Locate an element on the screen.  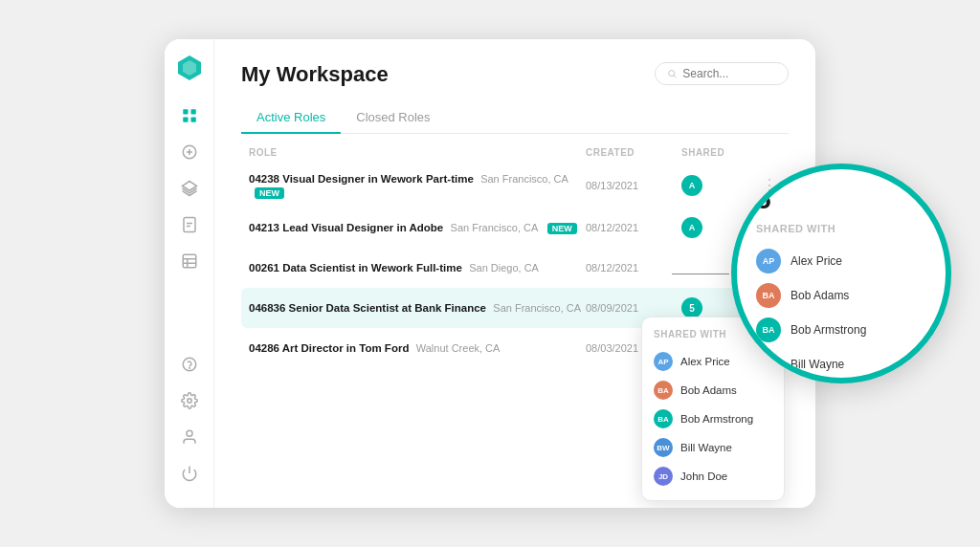
date-cell: 08/09/2021 is located at coordinates (634, 308).